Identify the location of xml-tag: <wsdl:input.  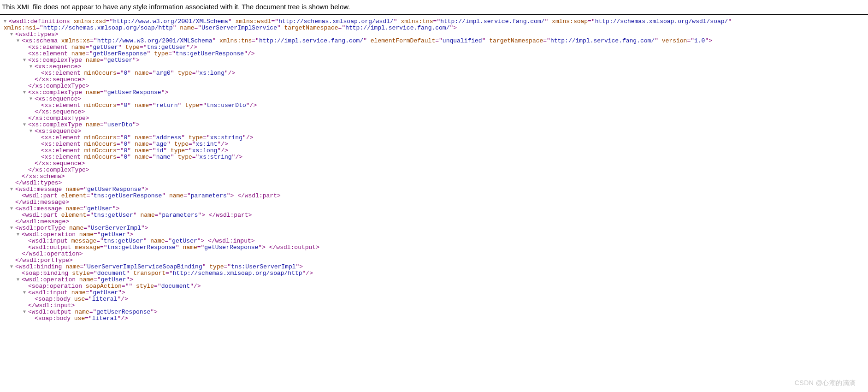
(48, 241).